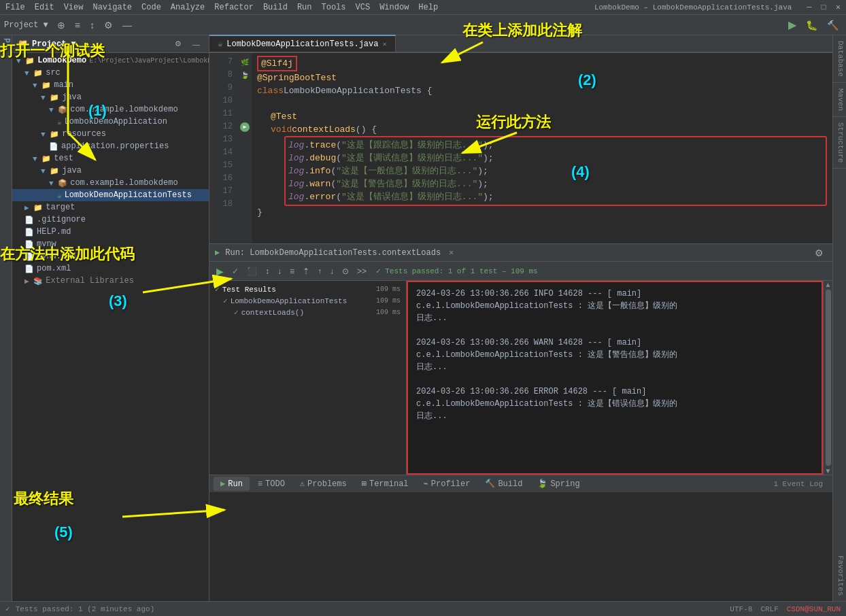  What do you see at coordinates (832, 25) in the screenshot?
I see `build-button: 🔨` at bounding box center [832, 25].